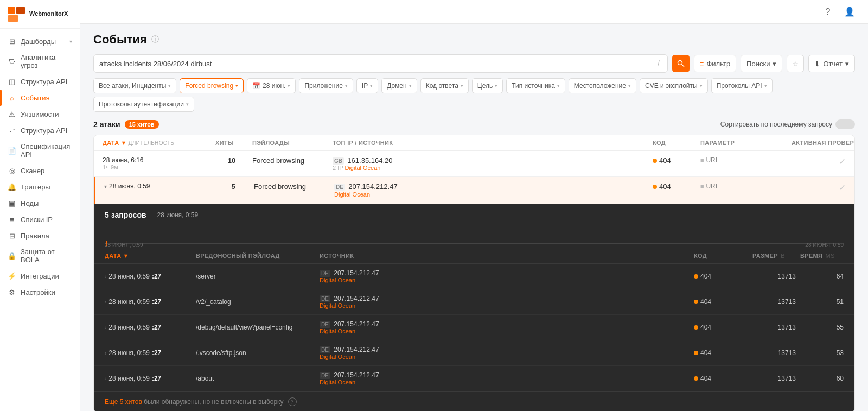 The height and width of the screenshot is (411, 868). Describe the element at coordinates (40, 292) in the screenshot. I see `sidebar-item-settings: ⚙ Настройки` at that location.